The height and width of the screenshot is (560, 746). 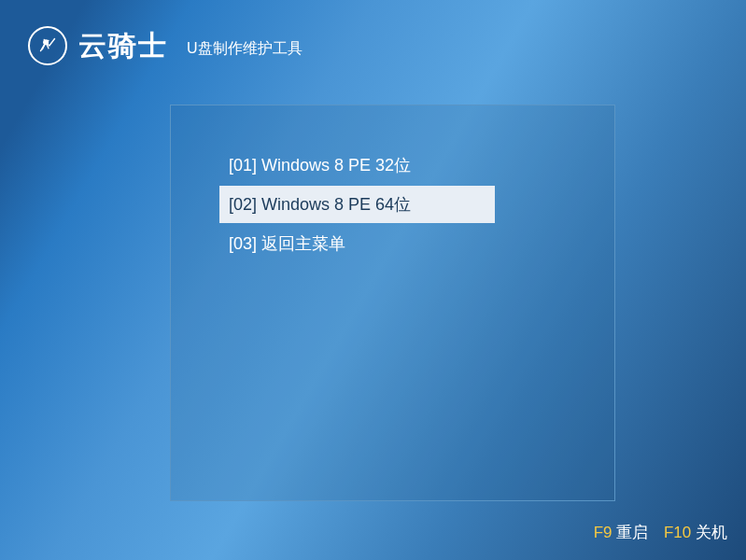 What do you see at coordinates (416, 165) in the screenshot?
I see `menu-item-win8pe-32: [01] Windows 8 PE 32位` at bounding box center [416, 165].